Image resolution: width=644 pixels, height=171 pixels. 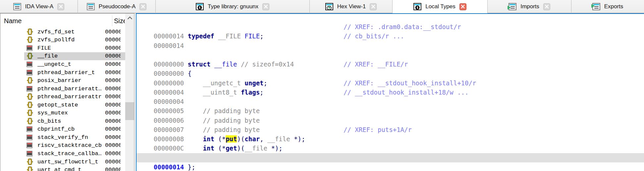 I want to click on type-name: __file, so click(x=48, y=56).